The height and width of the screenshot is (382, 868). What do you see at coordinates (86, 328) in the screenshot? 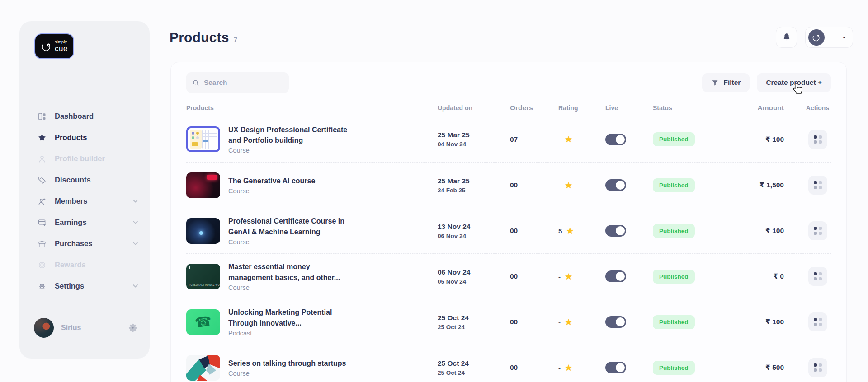
I see `user-profile-row: Sirius` at bounding box center [86, 328].